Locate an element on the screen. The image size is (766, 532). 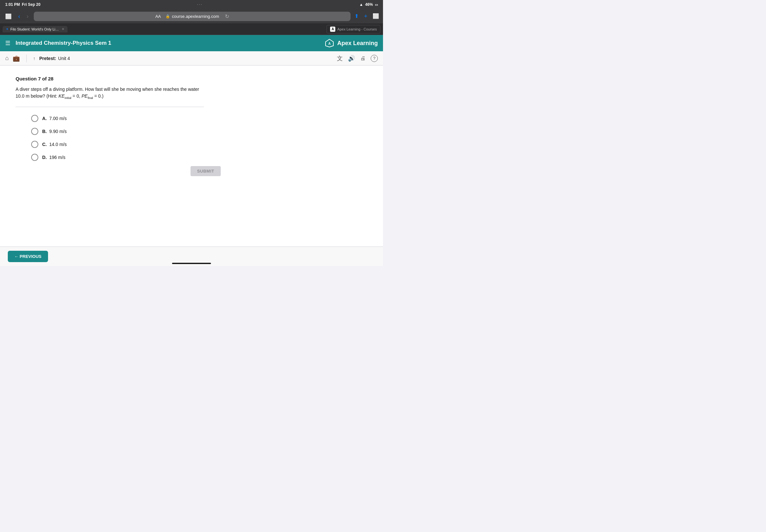
wifi-icon: ▲ is located at coordinates (361, 5).